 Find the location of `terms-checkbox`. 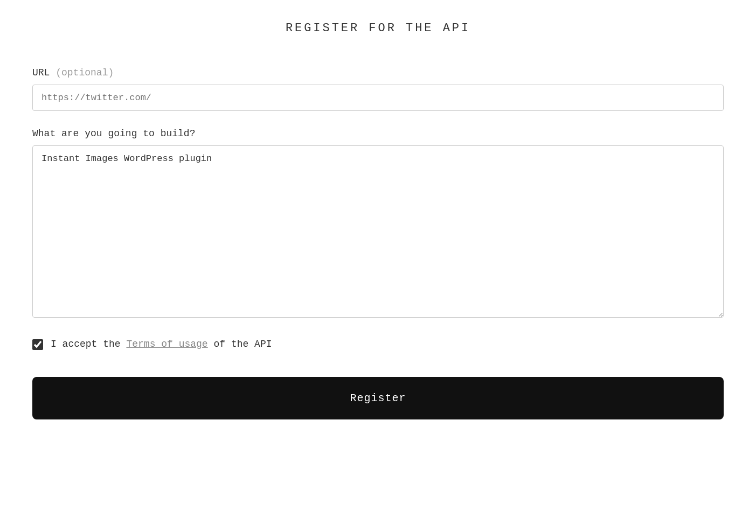

terms-checkbox is located at coordinates (38, 345).